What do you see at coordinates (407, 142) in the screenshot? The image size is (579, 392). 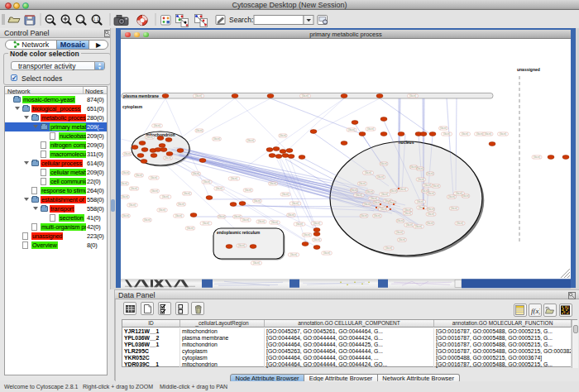 I see `svg-text: nucleus` at bounding box center [407, 142].